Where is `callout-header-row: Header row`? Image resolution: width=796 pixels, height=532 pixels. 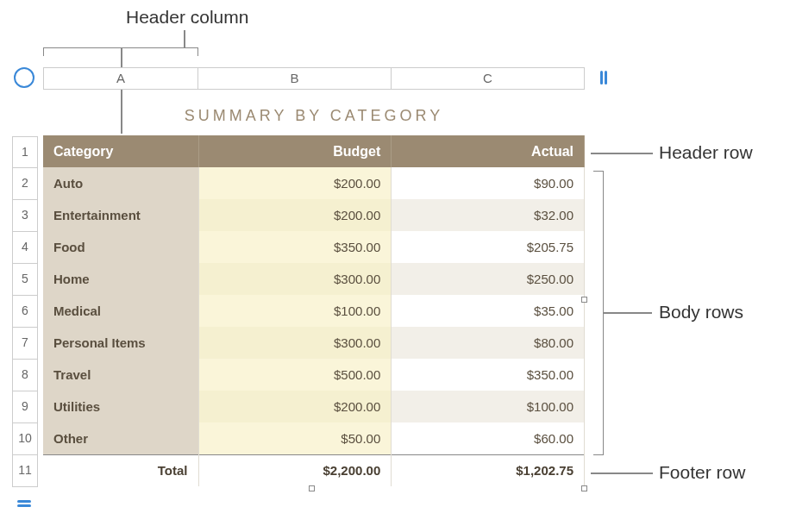 callout-header-row: Header row is located at coordinates (705, 153).